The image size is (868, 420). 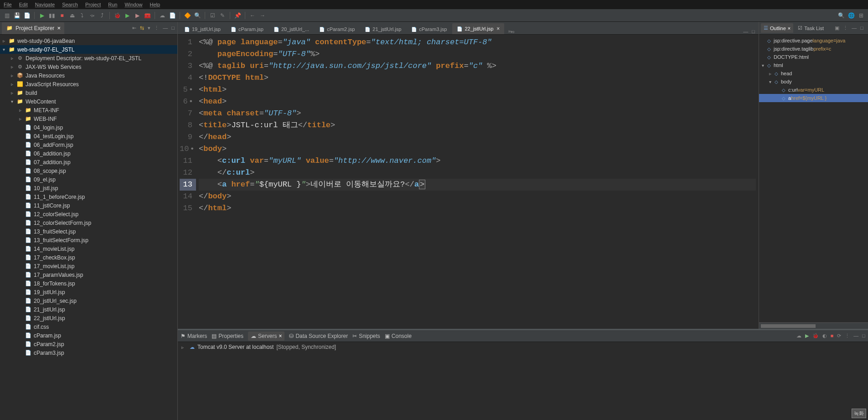 What do you see at coordinates (72, 16) in the screenshot?
I see `disconnect-icon: ⏏` at bounding box center [72, 16].